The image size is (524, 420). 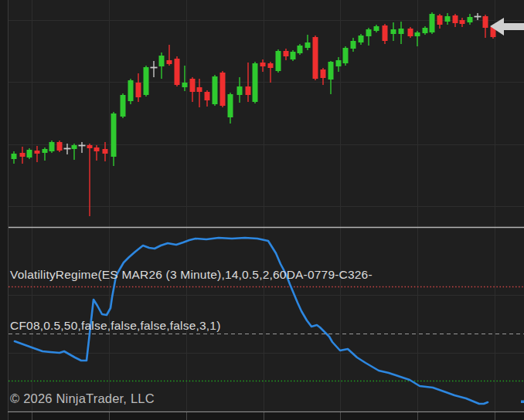 I want to click on time-axis-strip, so click(x=266, y=416).